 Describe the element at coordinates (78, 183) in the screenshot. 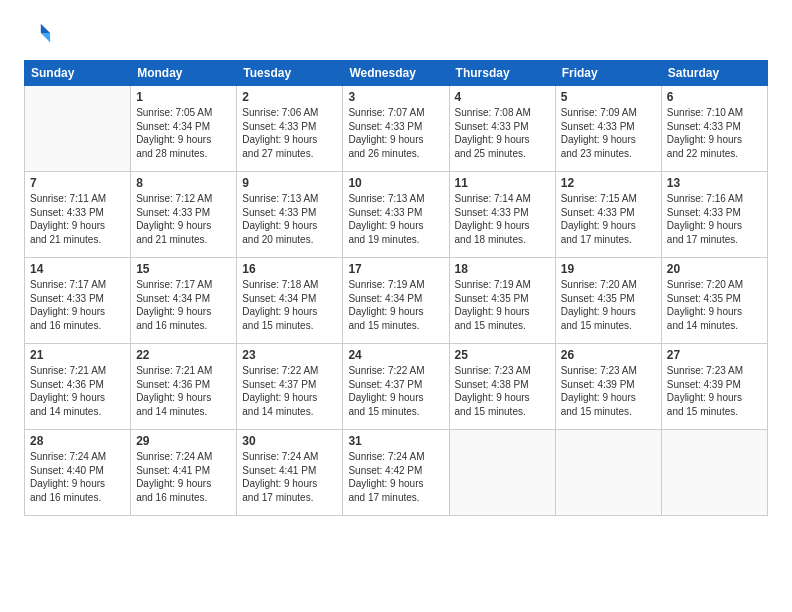

I see `day-number: 7` at that location.